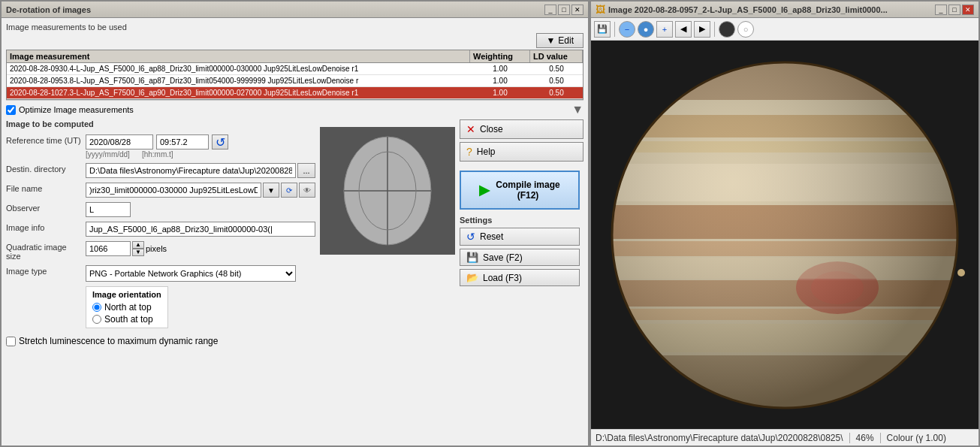 This screenshot has height=447, width=980. Describe the element at coordinates (550, 10) in the screenshot. I see `minimize-button: _` at that location.